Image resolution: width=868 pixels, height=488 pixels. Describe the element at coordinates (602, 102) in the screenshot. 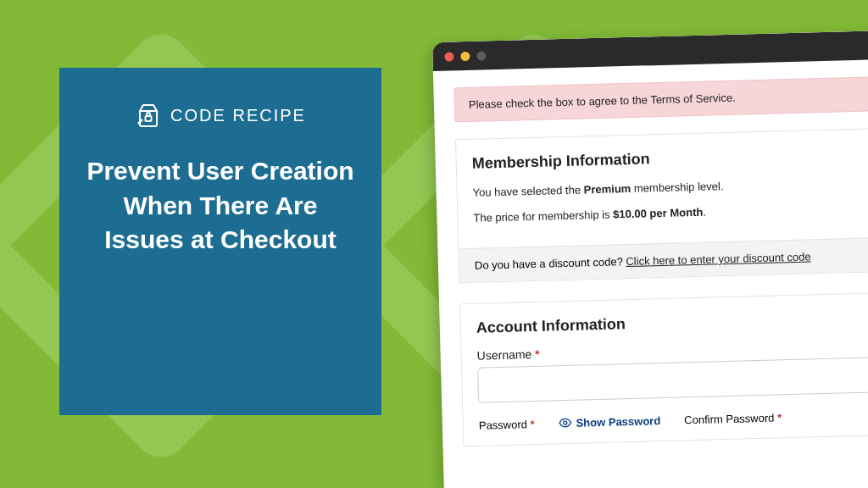

I see `error-alert-text: Please check the box to agree to the Ter…` at that location.